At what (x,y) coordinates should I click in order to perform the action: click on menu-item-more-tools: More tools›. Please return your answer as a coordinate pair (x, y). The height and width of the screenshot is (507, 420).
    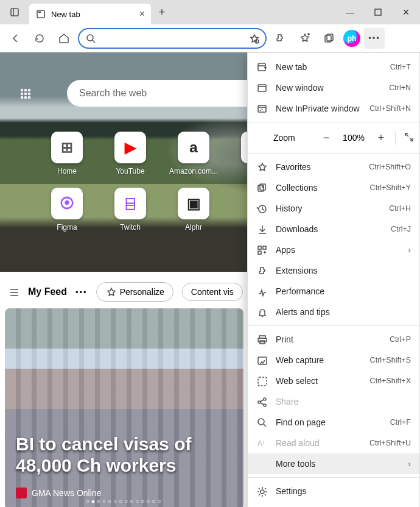
    Looking at the image, I should click on (334, 464).